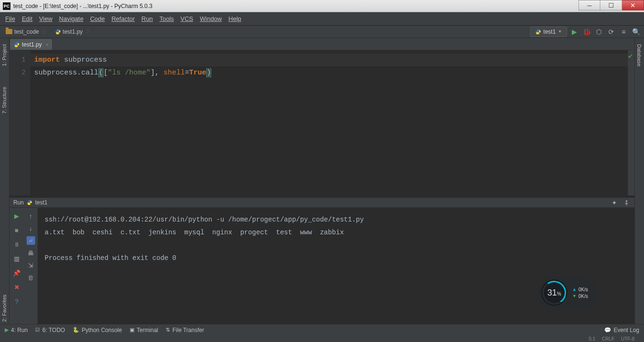  What do you see at coordinates (167, 19) in the screenshot?
I see `menu-tools: Tools` at bounding box center [167, 19].